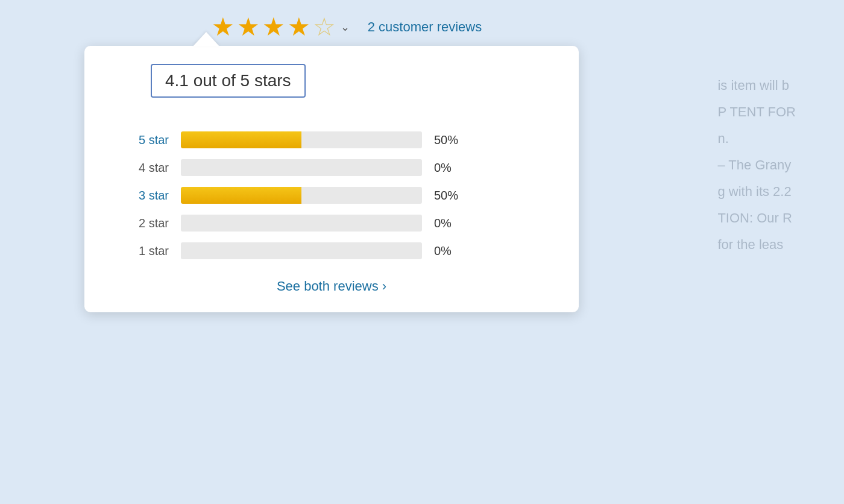 Image resolution: width=844 pixels, height=504 pixels. Describe the element at coordinates (452, 251) in the screenshot. I see `percent-1: 0%` at that location.